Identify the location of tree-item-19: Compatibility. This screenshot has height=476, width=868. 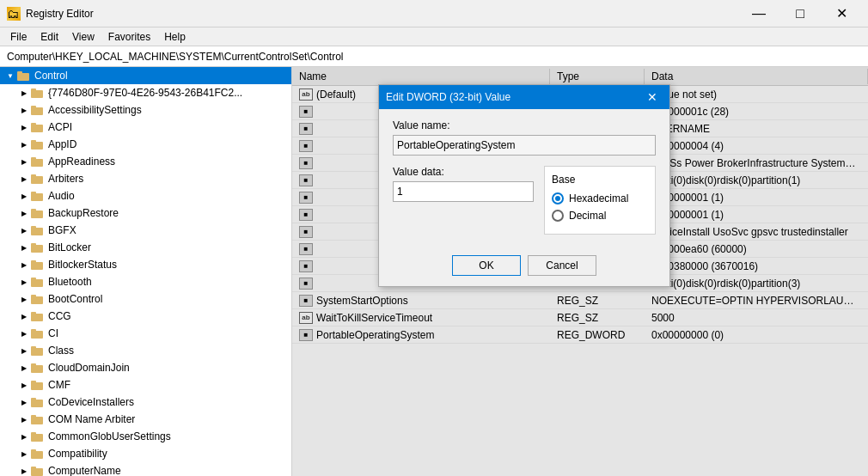
(146, 454).